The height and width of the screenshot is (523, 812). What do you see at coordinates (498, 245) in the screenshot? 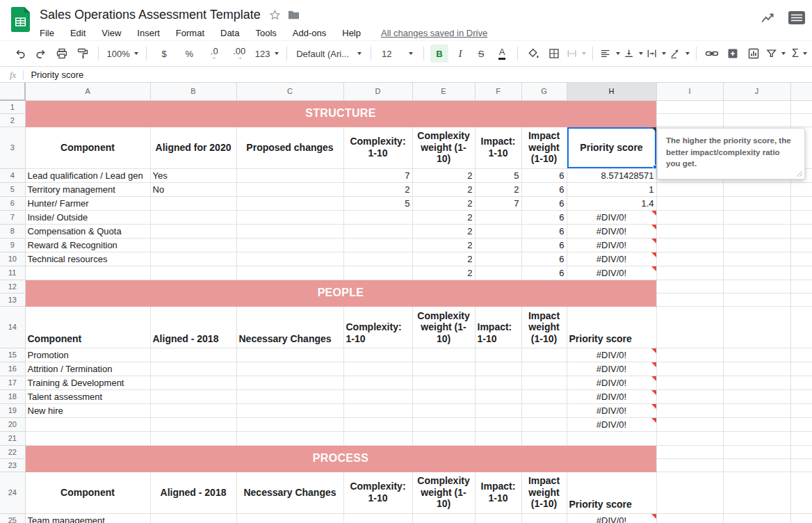
I see `cell-F9` at bounding box center [498, 245].